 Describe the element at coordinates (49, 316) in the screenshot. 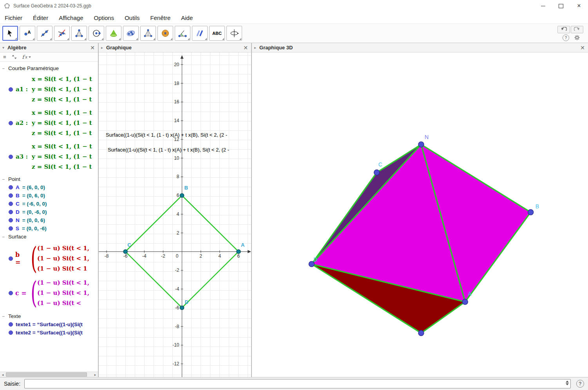

I see `section-texts: − Texte` at that location.